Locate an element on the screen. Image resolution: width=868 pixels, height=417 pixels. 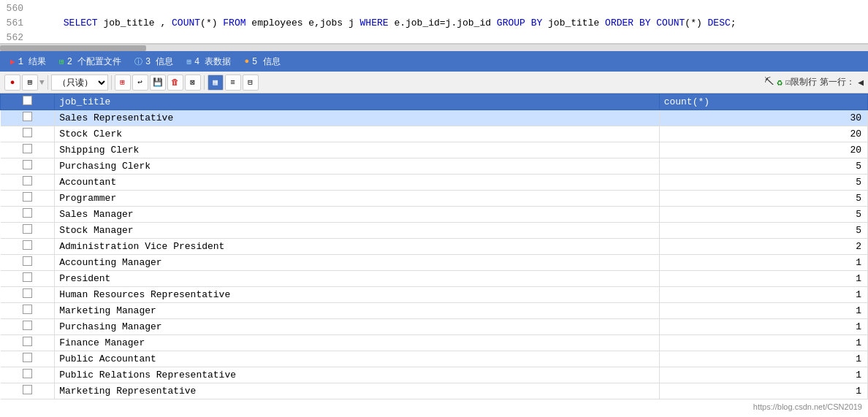
filter-icon: ⛏ is located at coordinates (769, 82).